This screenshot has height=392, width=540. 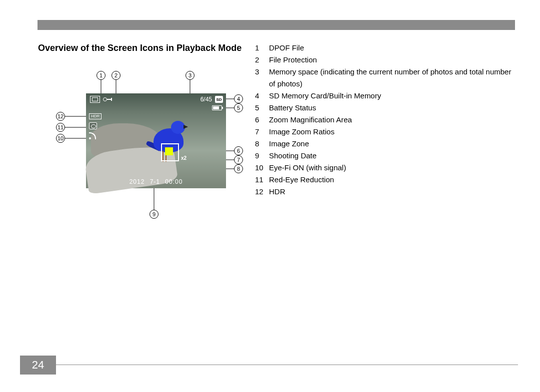 What do you see at coordinates (219, 99) in the screenshot?
I see `sd-card-icon: SD` at bounding box center [219, 99].